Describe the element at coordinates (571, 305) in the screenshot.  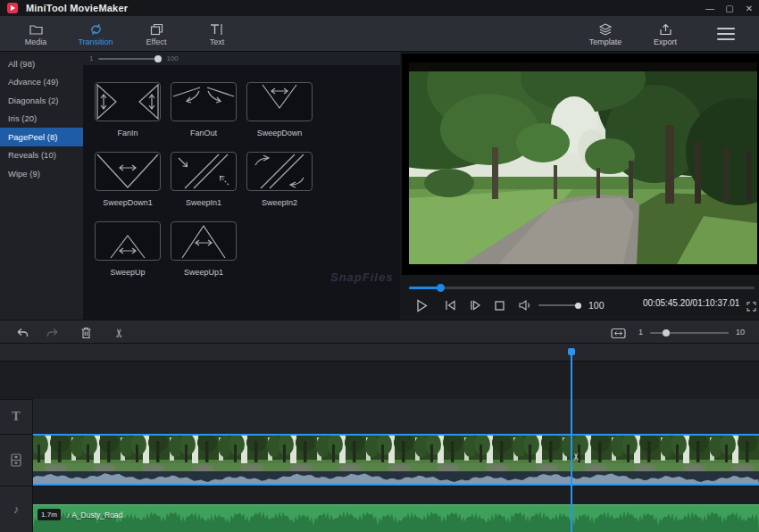
I see `volume-slider: 100` at that location.